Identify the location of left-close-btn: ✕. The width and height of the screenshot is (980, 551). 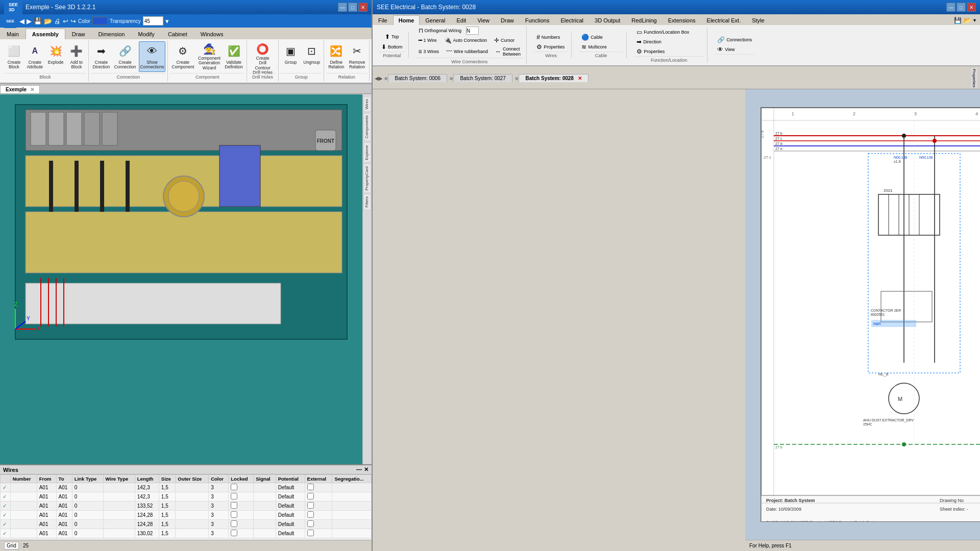
(363, 7).